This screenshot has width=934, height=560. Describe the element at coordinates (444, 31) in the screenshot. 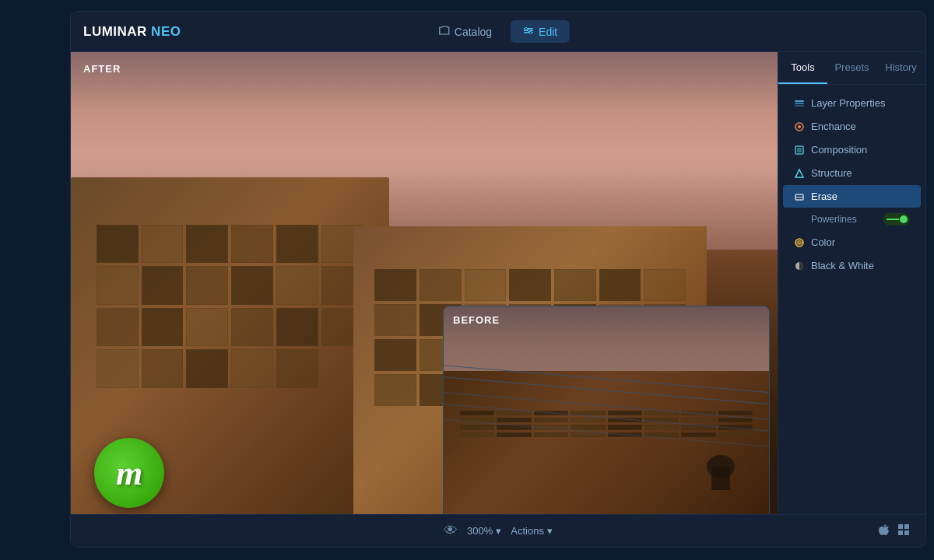

I see `catalog-icon` at that location.